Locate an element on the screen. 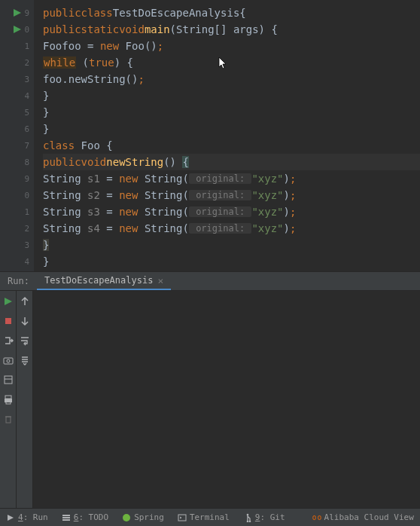 The width and height of the screenshot is (420, 526). keyword-while: while is located at coordinates (59, 63).